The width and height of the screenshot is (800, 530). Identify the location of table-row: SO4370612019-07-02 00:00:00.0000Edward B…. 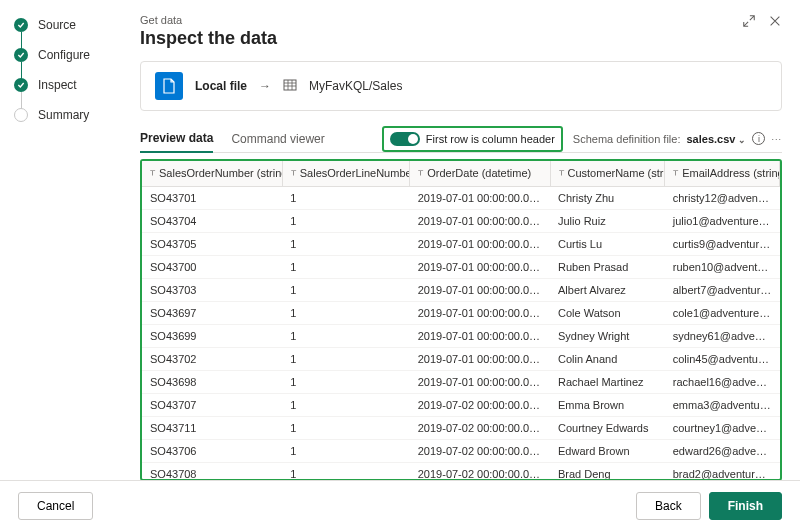
(461, 452).